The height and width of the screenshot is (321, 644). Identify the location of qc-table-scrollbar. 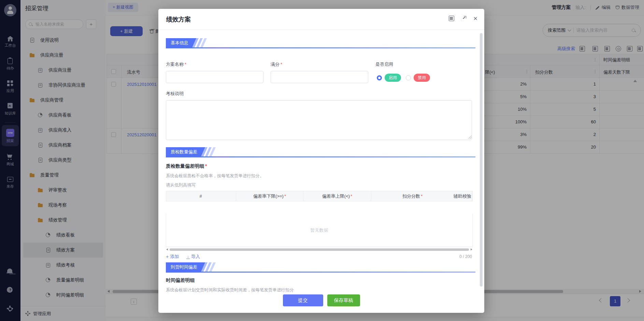
(319, 249).